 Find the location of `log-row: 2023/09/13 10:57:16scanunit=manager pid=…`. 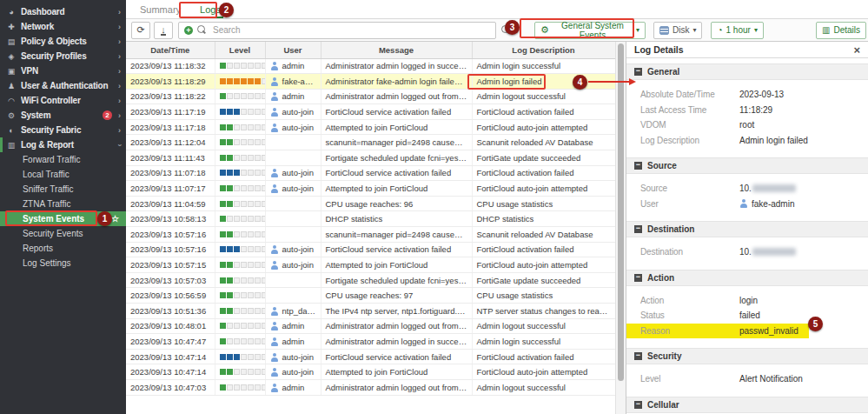

log-row: 2023/09/13 10:57:16scanunit=manager pid=… is located at coordinates (370, 235).